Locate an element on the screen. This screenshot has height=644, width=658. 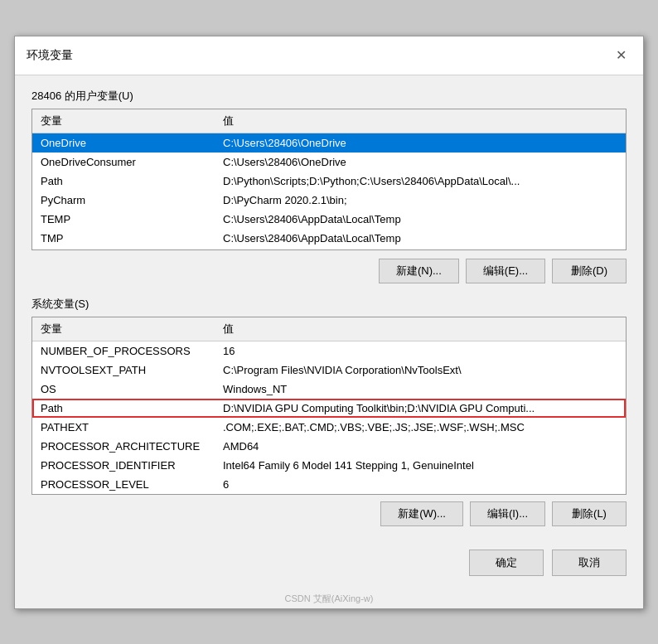
user-var-name: TMP is located at coordinates (128, 239).